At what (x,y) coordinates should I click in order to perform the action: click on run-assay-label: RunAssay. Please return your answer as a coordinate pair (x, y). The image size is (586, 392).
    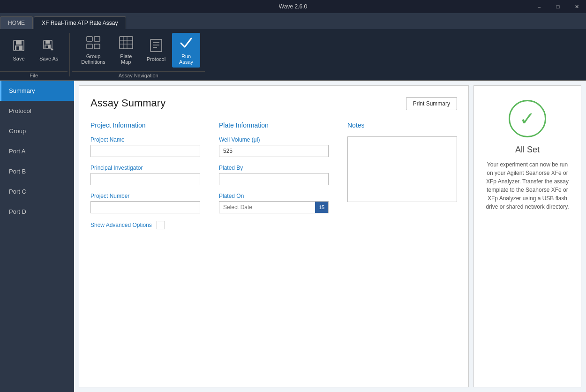
    Looking at the image, I should click on (186, 59).